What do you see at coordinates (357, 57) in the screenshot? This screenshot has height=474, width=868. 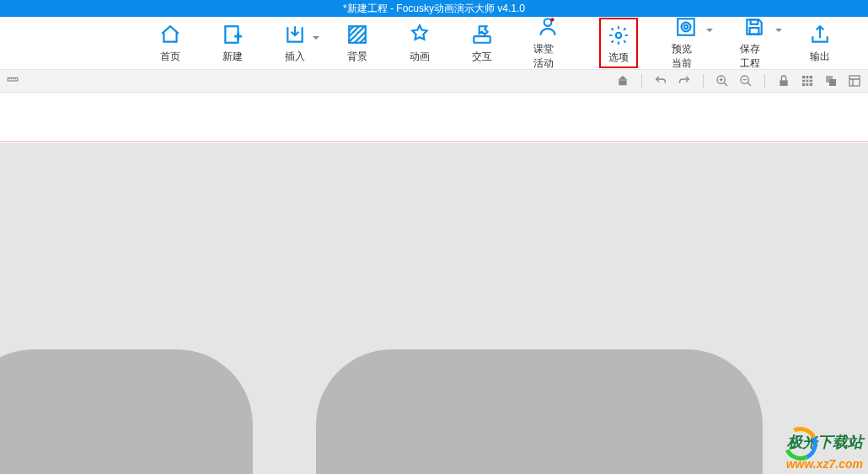 I see `background-label: 背景` at bounding box center [357, 57].